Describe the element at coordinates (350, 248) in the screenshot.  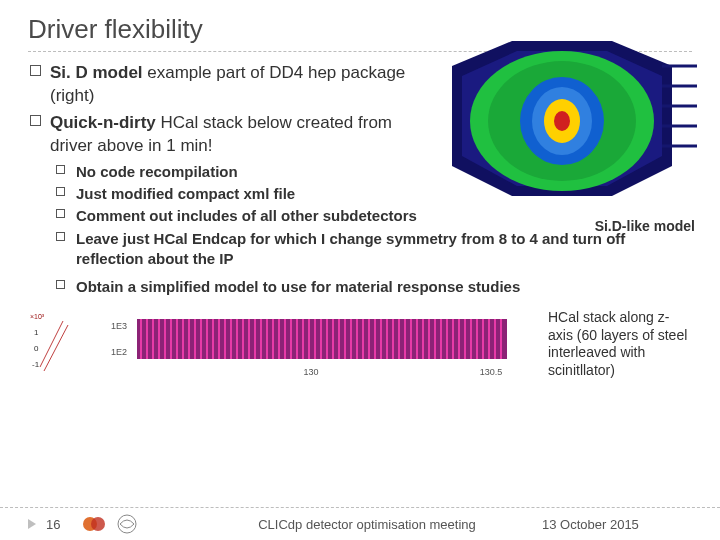
I see `bullet-rest: just HCal Endcap for which I change symm…` at that location.